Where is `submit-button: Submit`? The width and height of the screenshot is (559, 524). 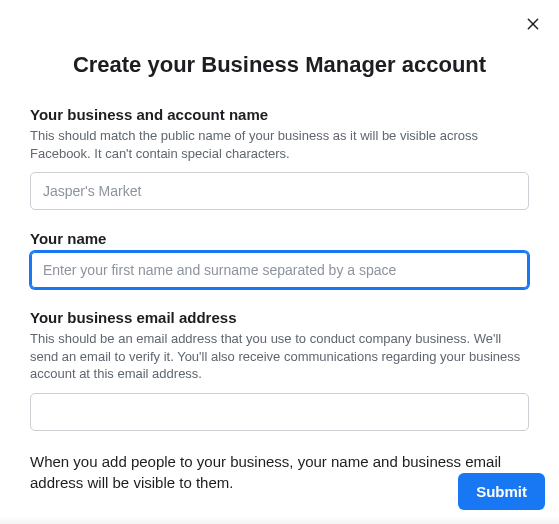
submit-button: Submit is located at coordinates (502, 492).